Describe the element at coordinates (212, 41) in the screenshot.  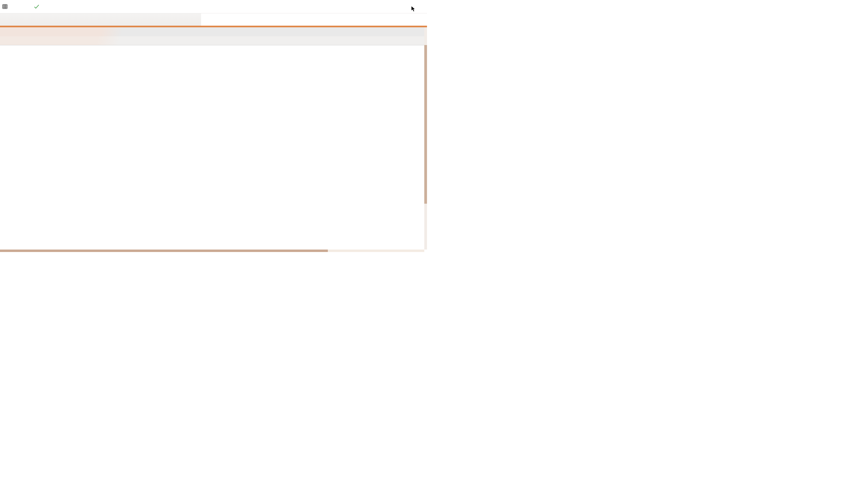
I see `grid-filter-row` at that location.